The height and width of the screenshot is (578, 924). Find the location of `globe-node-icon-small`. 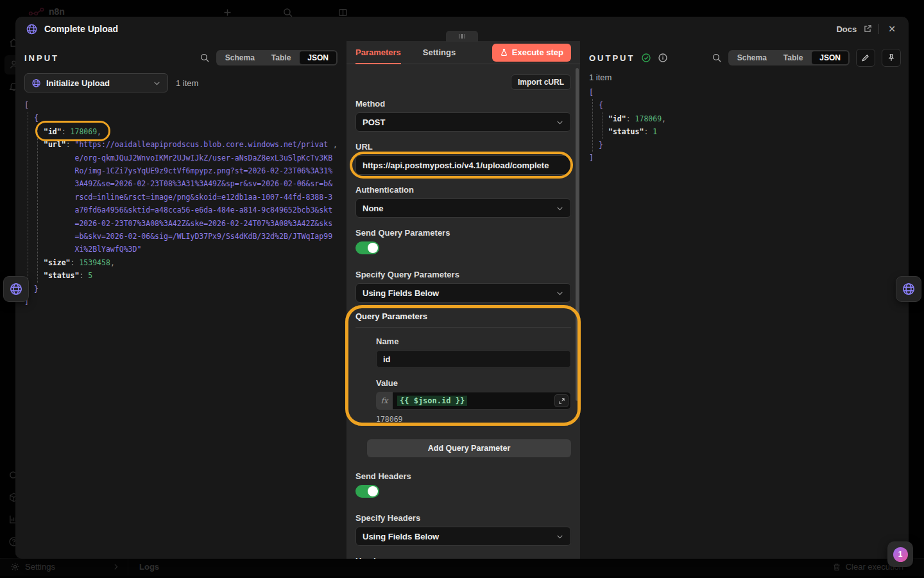

globe-node-icon-small is located at coordinates (36, 83).